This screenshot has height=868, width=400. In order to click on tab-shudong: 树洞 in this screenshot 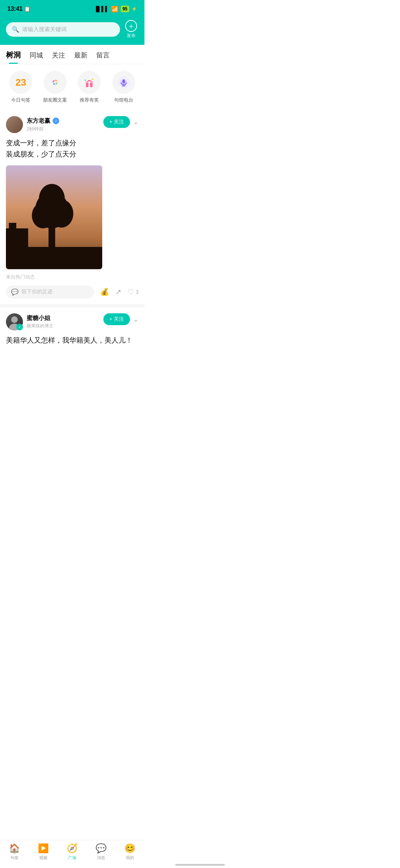, I will do `click(13, 57)`.